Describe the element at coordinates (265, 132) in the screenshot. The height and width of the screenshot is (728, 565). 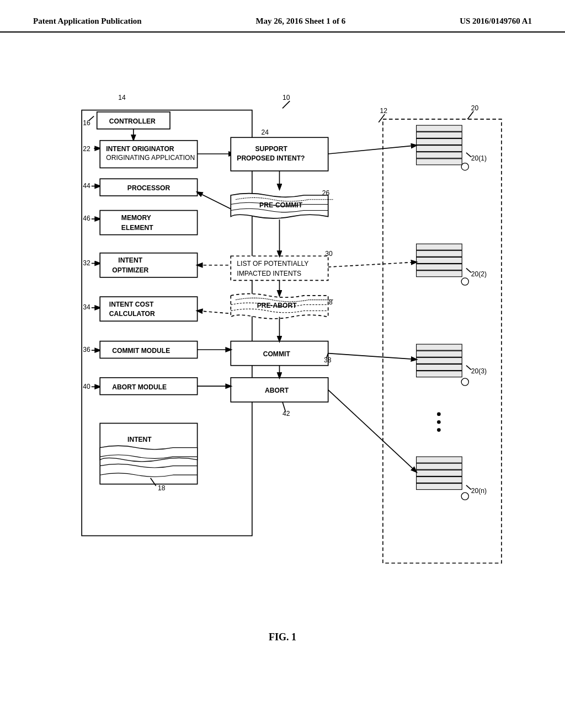
I see `num-24: 24` at that location.